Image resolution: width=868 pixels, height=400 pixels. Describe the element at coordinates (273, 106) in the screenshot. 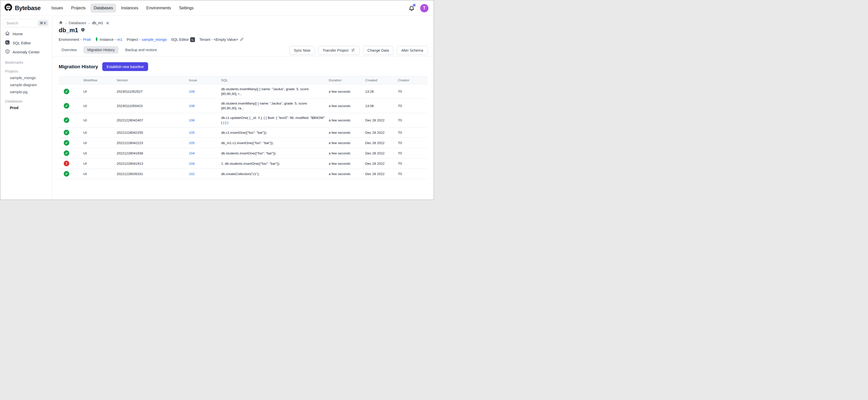

I see `sql-cell: db.student.insertMany([ { name: "Jacika"…` at that location.